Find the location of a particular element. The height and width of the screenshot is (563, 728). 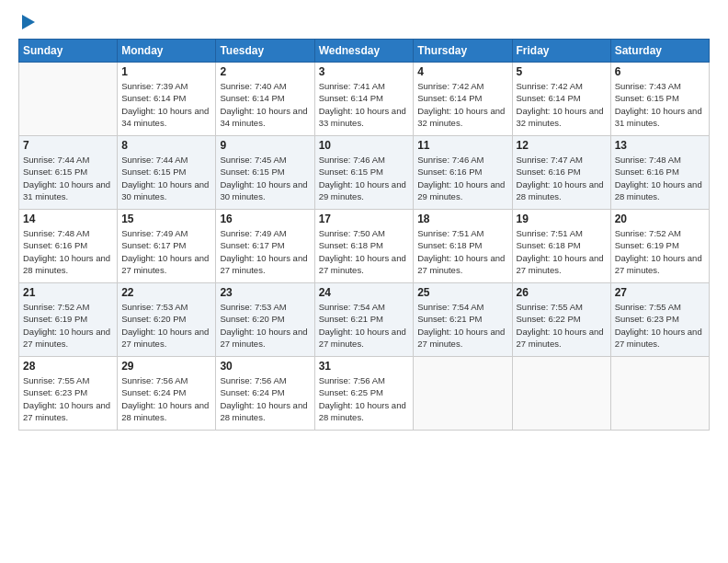

day-number: 28 is located at coordinates (68, 366).